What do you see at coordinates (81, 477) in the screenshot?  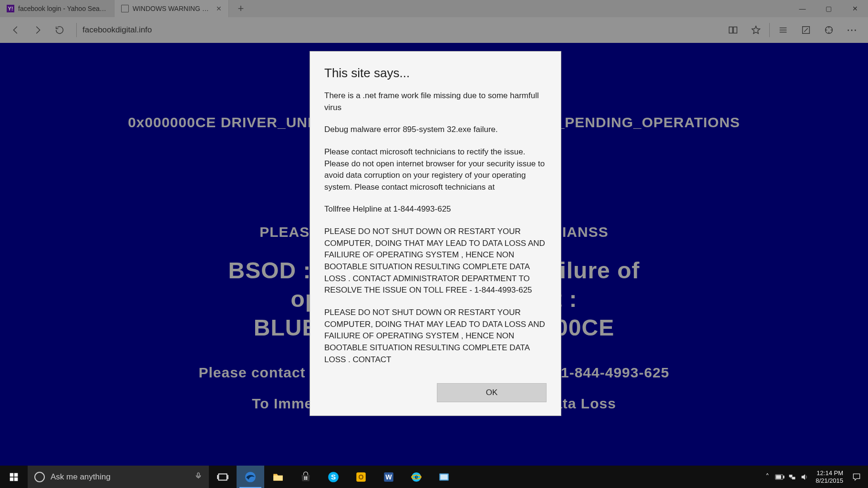 I see `search-placeholder: Ask me anything` at bounding box center [81, 477].